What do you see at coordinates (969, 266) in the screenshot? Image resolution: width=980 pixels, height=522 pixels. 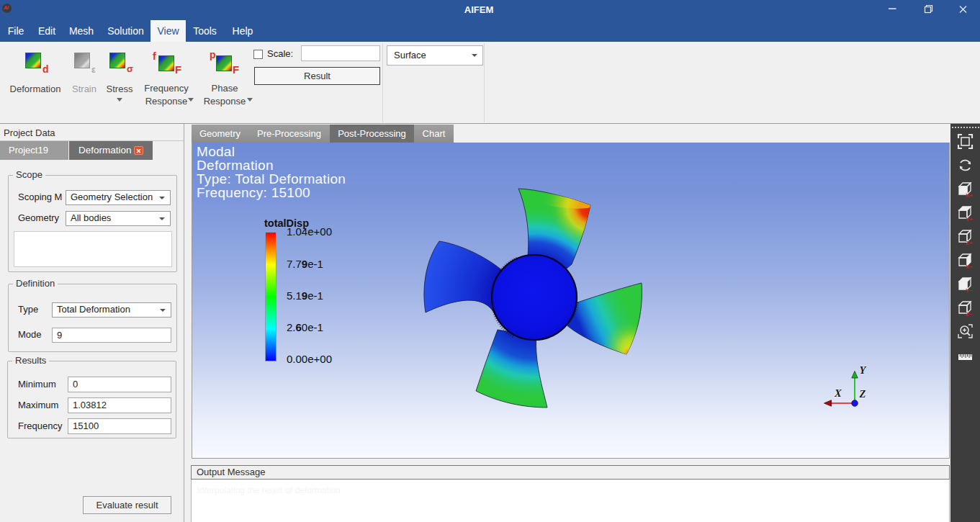 I see `svg-text: X−` at bounding box center [969, 266].